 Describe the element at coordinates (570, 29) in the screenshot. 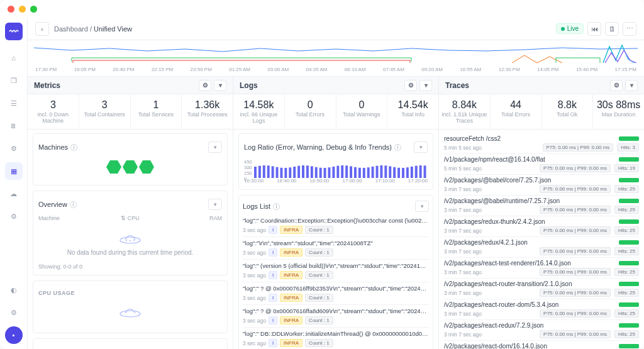

I see `live-badge: Live` at that location.